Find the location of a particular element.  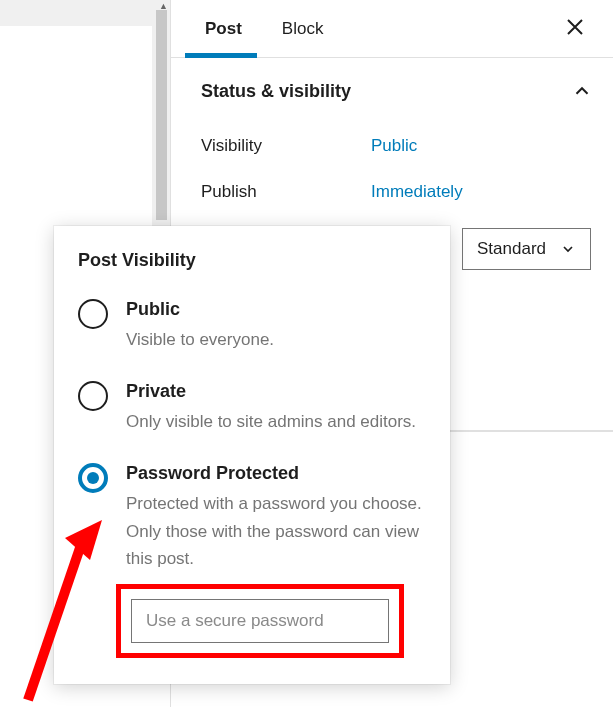

popover-title: Post Visibility is located at coordinates (252, 260).